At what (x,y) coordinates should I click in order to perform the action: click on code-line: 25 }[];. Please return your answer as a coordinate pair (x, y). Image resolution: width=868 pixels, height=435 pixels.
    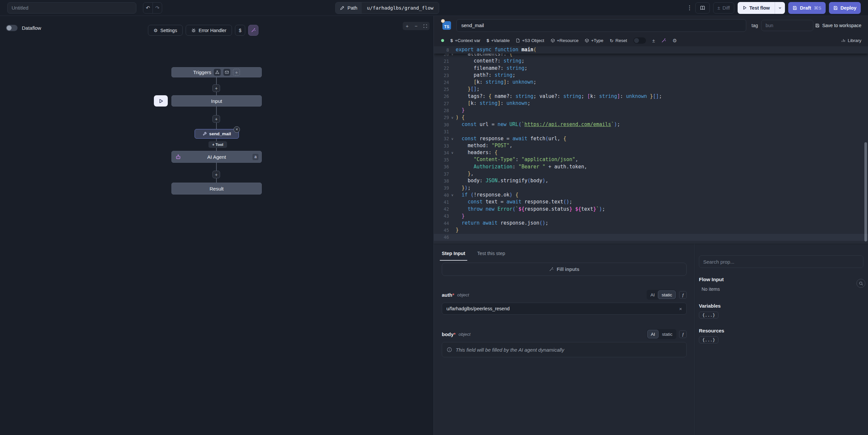
    Looking at the image, I should click on (651, 89).